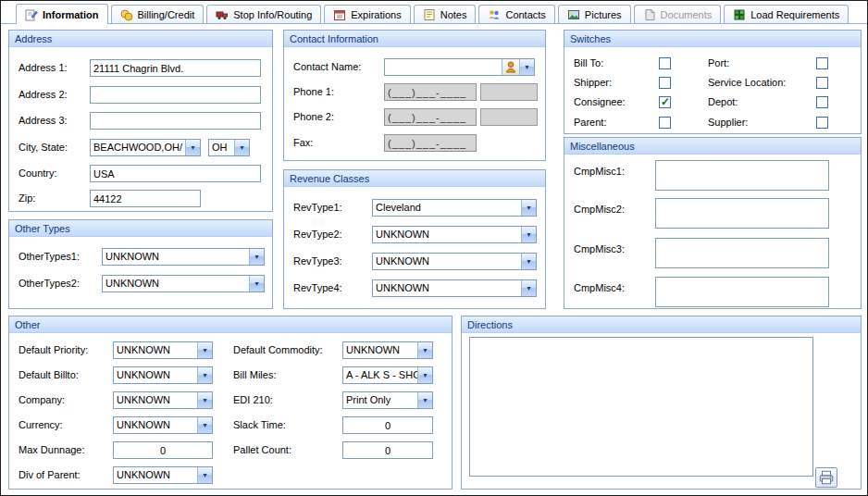 The width and height of the screenshot is (868, 496). I want to click on city-combo: BEACHWOOD,OH/, so click(145, 148).